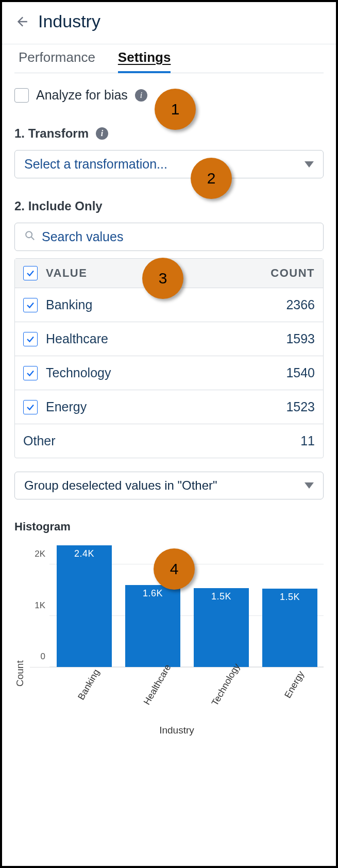 The height and width of the screenshot is (868, 338). What do you see at coordinates (30, 237) in the screenshot?
I see `search-icon` at bounding box center [30, 237].